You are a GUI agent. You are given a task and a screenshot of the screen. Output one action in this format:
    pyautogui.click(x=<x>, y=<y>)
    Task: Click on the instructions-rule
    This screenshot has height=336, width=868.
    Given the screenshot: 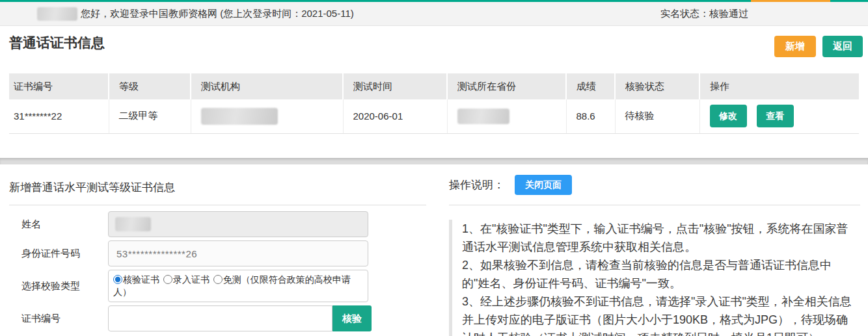 What is the action you would take?
    pyautogui.click(x=655, y=205)
    